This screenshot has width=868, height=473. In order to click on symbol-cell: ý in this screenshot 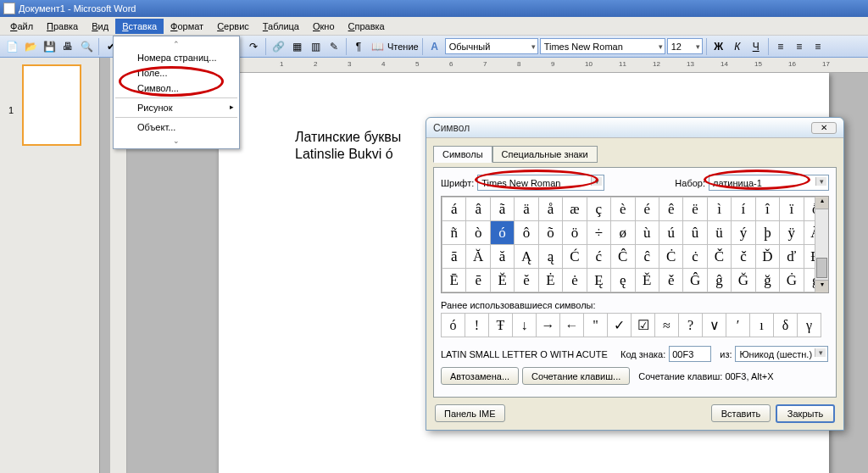, I will do `click(743, 233)`.